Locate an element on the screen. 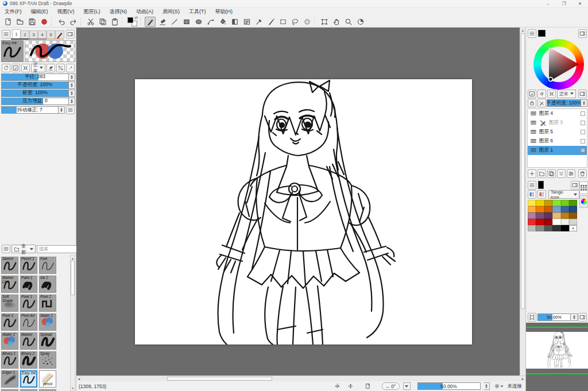 The height and width of the screenshot is (391, 588). brush-preset-fine: Fine is located at coordinates (48, 265).